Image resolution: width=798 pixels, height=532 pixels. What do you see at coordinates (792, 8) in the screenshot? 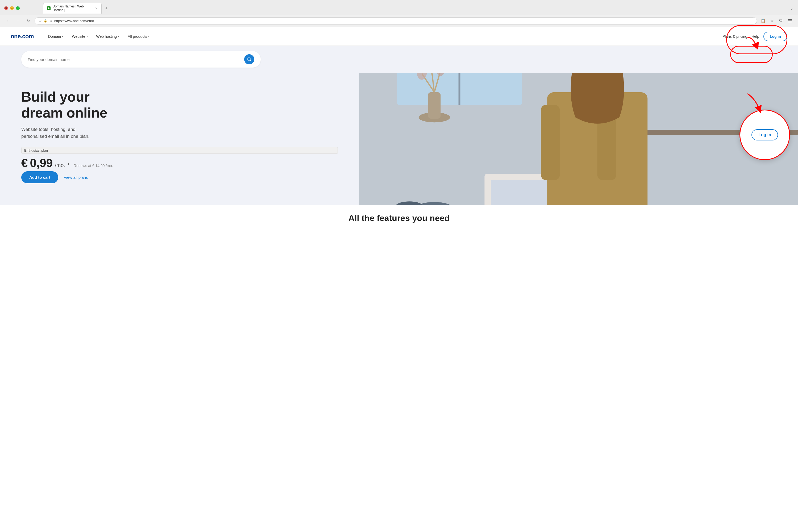
I see `window-control-dropdown: ⌄` at bounding box center [792, 8].